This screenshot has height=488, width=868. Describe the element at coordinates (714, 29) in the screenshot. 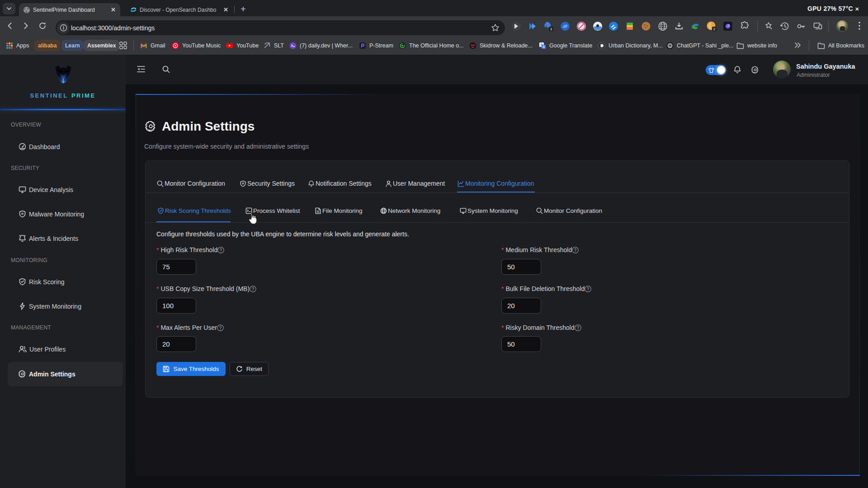

I see `svg-text: 2` at that location.